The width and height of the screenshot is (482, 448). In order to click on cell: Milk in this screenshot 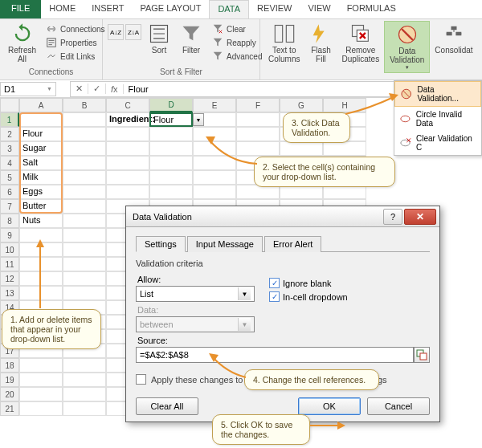, I will do `click(41, 177)`.